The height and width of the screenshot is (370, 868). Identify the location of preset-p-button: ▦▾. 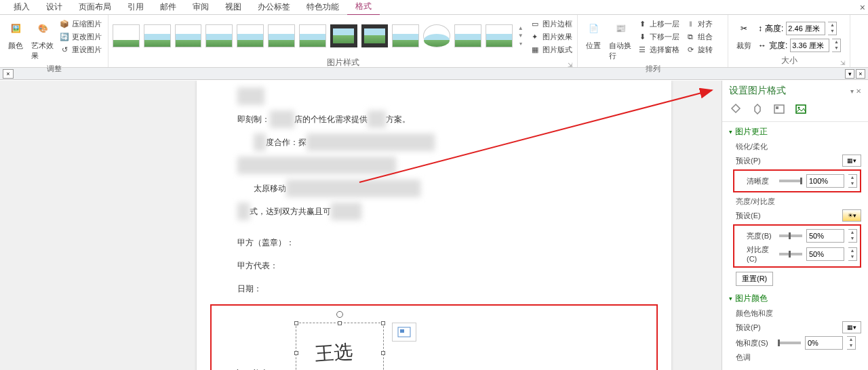
(852, 161).